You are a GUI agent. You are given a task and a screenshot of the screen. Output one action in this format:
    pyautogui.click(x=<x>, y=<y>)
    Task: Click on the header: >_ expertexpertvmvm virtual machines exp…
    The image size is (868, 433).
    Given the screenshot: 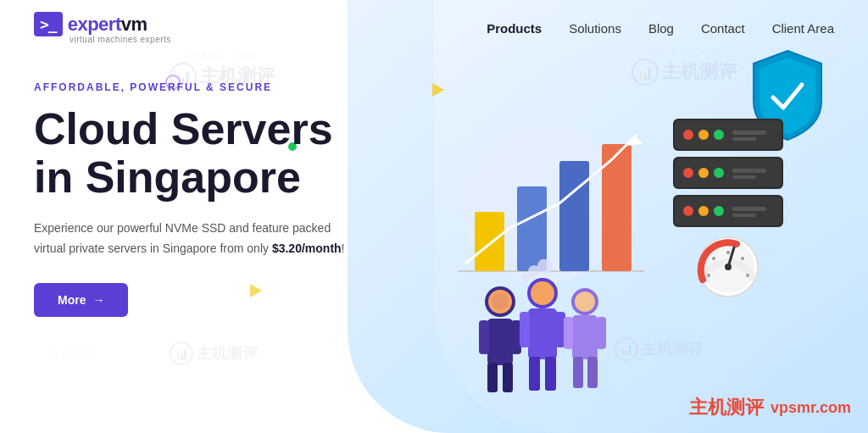 What is the action you would take?
    pyautogui.click(x=434, y=28)
    